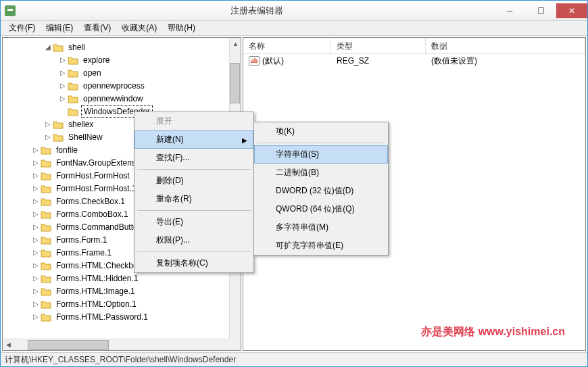 Image resolution: width=588 pixels, height=367 pixels. I want to click on app-icon, so click(10, 11).